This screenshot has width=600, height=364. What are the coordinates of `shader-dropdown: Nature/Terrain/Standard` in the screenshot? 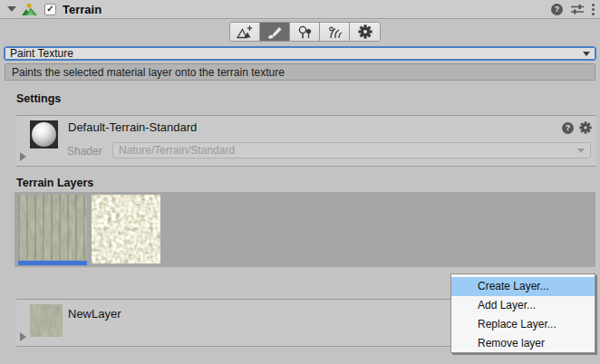 It's located at (352, 150).